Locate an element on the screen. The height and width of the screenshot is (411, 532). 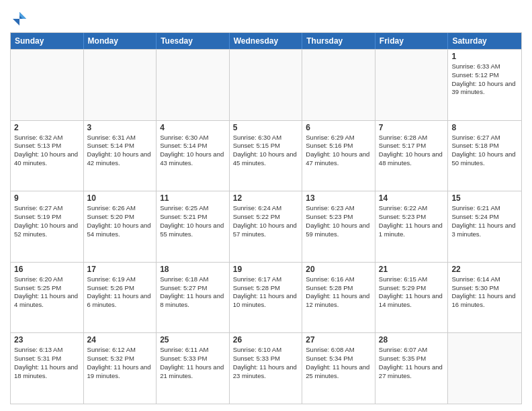
cal-cell-2-7: 8Sunrise: 6:27 AM Sunset: 5:18 PM Daylig… is located at coordinates (485, 156).